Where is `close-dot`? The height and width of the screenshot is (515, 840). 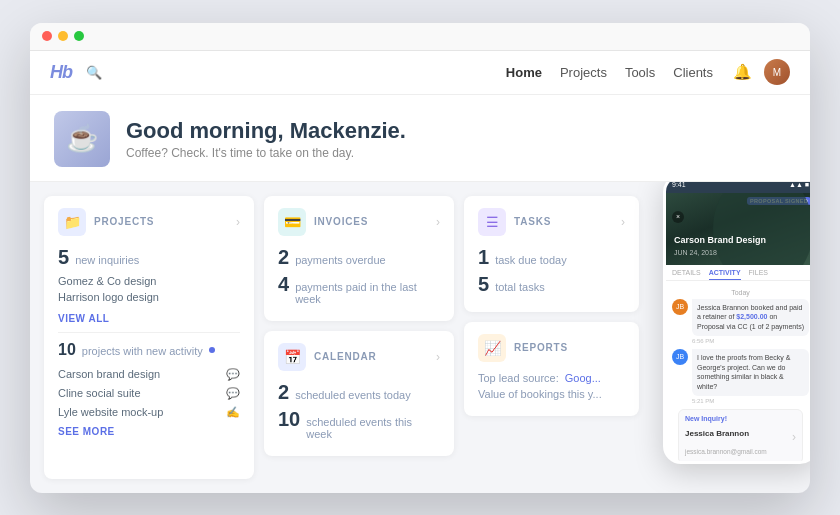 close-dot is located at coordinates (47, 36).